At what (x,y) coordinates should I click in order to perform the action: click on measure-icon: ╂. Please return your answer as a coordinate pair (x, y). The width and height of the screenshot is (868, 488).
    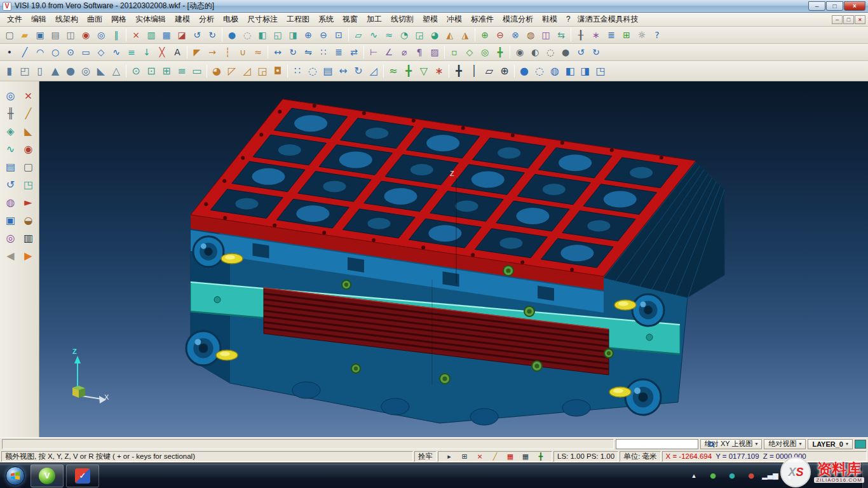
    Looking at the image, I should click on (581, 35).